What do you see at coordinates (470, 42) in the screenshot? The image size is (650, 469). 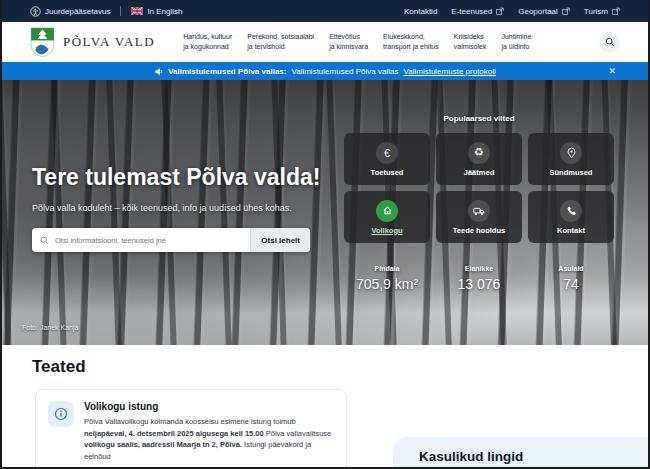 I see `nav-kriisideks: Kriisideksvalmisolek` at bounding box center [470, 42].